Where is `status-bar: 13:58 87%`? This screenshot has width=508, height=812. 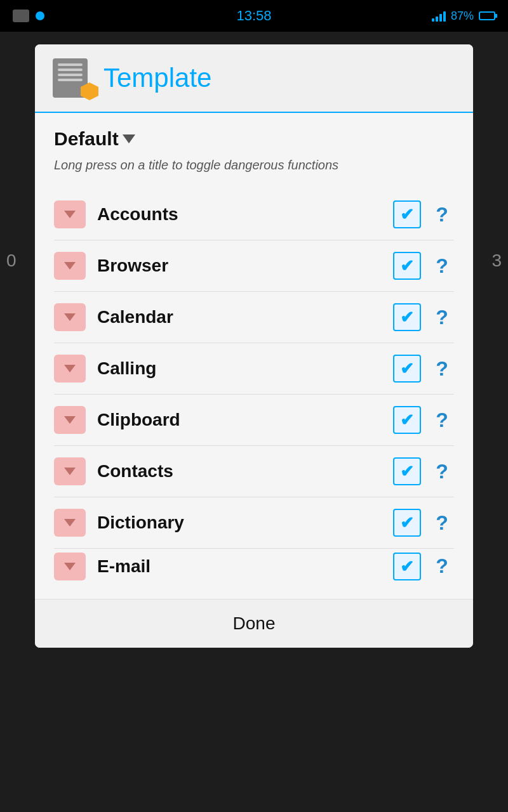
status-bar: 13:58 87% is located at coordinates (254, 16).